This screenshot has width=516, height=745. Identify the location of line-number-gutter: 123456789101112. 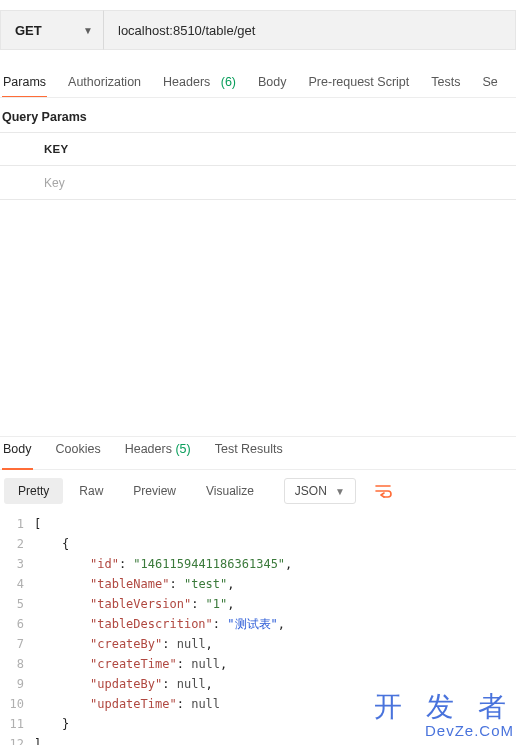
(17, 630).